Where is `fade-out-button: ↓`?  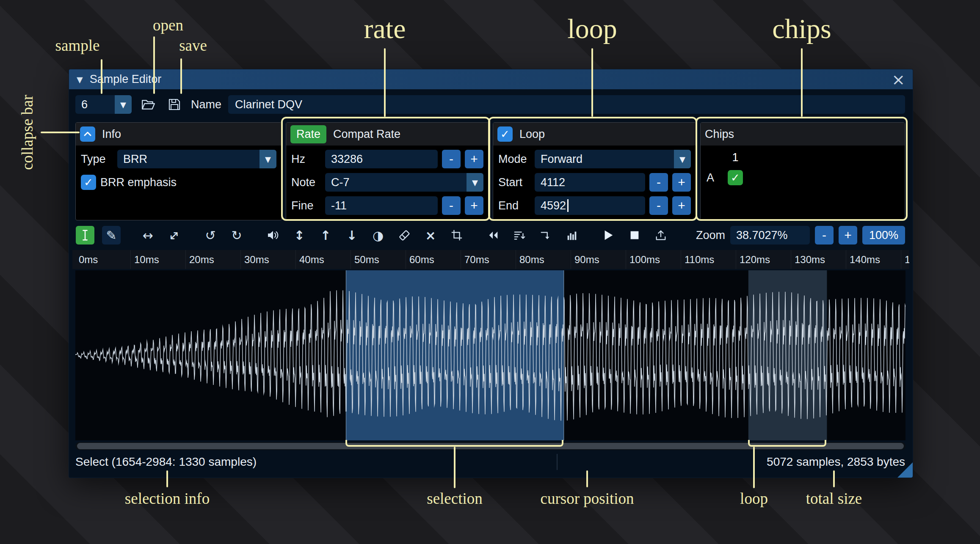 fade-out-button: ↓ is located at coordinates (352, 235).